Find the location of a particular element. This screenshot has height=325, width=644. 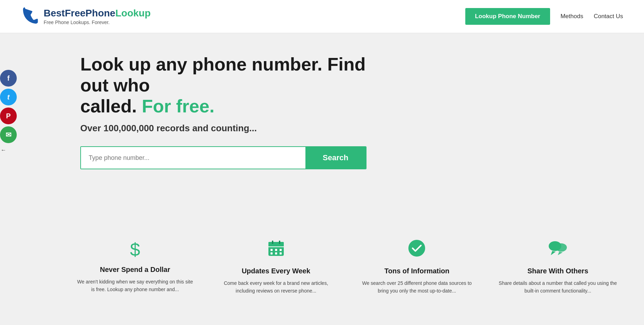

social-sidebar: f t P ✉ ← is located at coordinates (8, 112).